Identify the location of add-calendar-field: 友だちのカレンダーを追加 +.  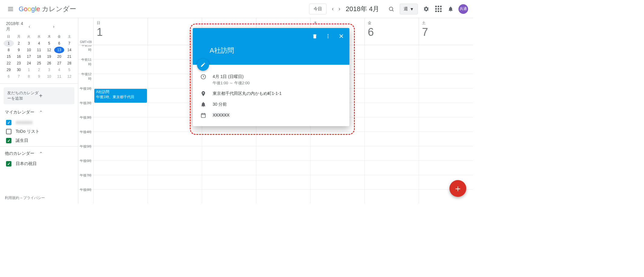
(39, 96).